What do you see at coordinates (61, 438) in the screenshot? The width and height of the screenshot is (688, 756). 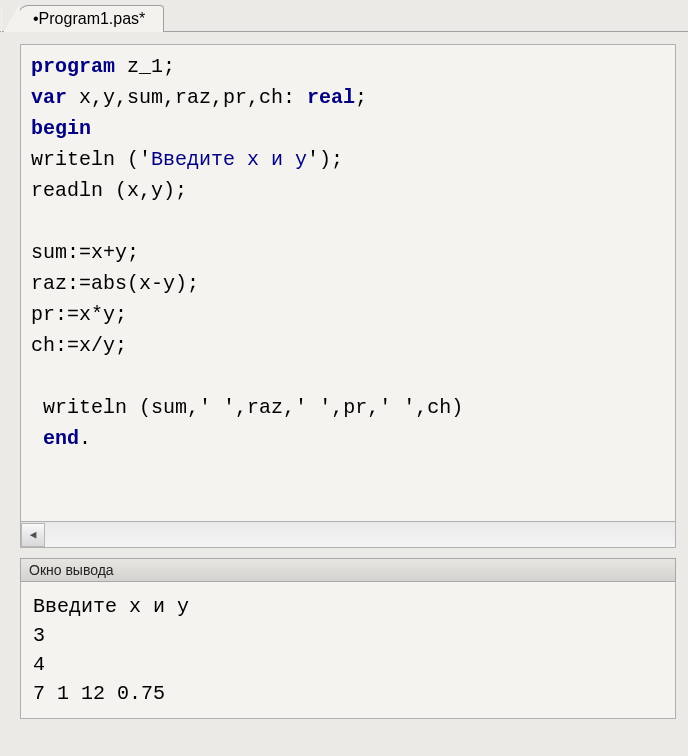 I see `kw-end: end` at bounding box center [61, 438].